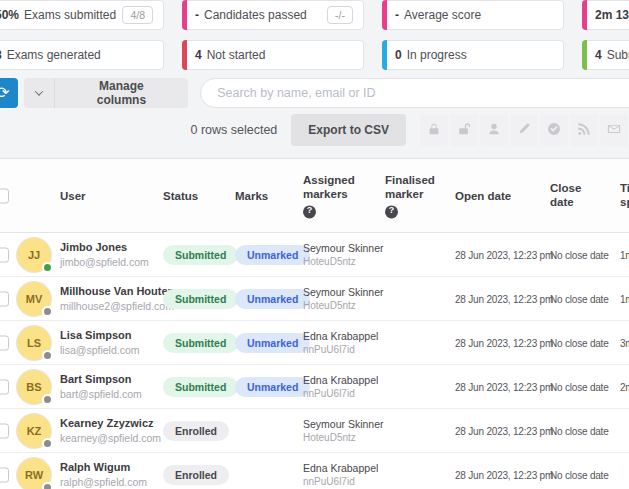 Image resolution: width=629 pixels, height=489 pixels. Describe the element at coordinates (434, 130) in the screenshot. I see `lock-icon` at that location.